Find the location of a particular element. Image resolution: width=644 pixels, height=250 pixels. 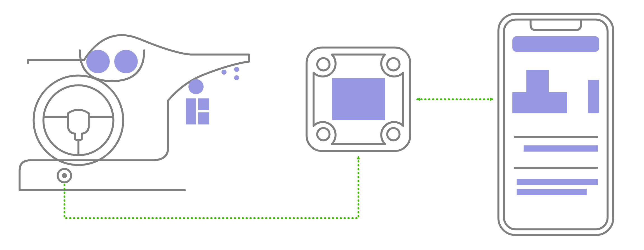

center-console-button-2-icon is located at coordinates (204, 104).